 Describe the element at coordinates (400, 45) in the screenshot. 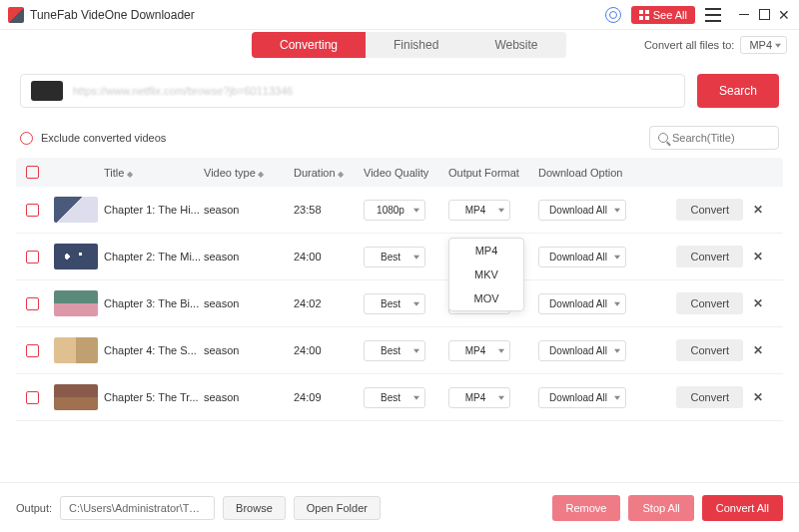

I see `tabs-row: Converting Finished Website Convert all …` at that location.